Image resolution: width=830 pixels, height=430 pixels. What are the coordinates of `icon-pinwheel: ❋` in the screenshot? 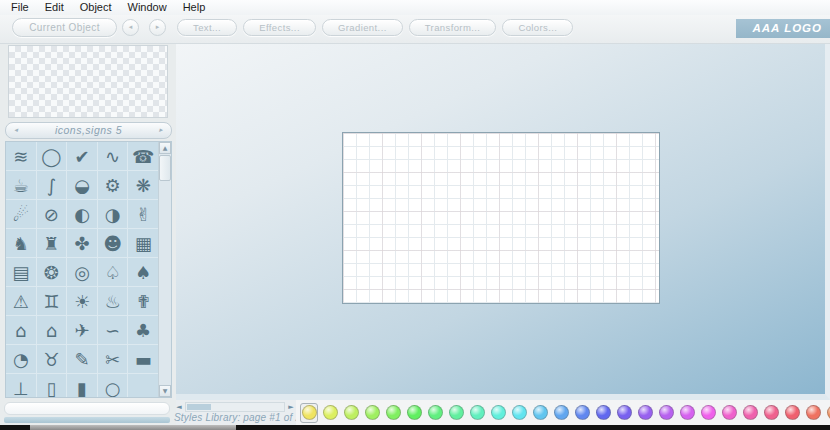 It's located at (144, 186).